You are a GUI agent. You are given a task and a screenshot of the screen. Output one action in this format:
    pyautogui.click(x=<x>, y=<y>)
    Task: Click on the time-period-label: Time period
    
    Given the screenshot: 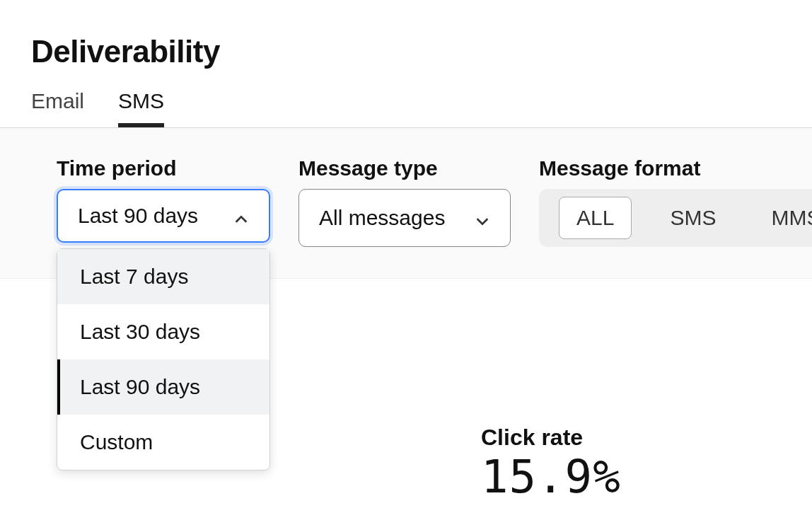 What is the action you would take?
    pyautogui.click(x=163, y=168)
    